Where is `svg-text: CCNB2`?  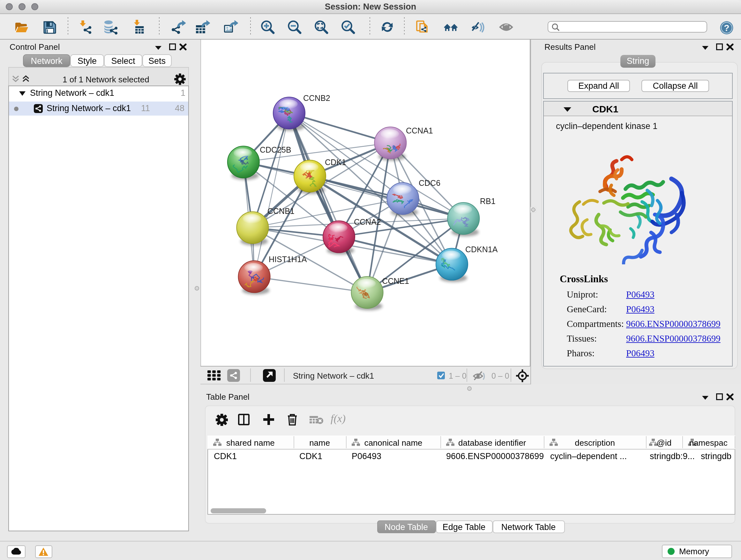
svg-text: CCNB2 is located at coordinates (317, 98).